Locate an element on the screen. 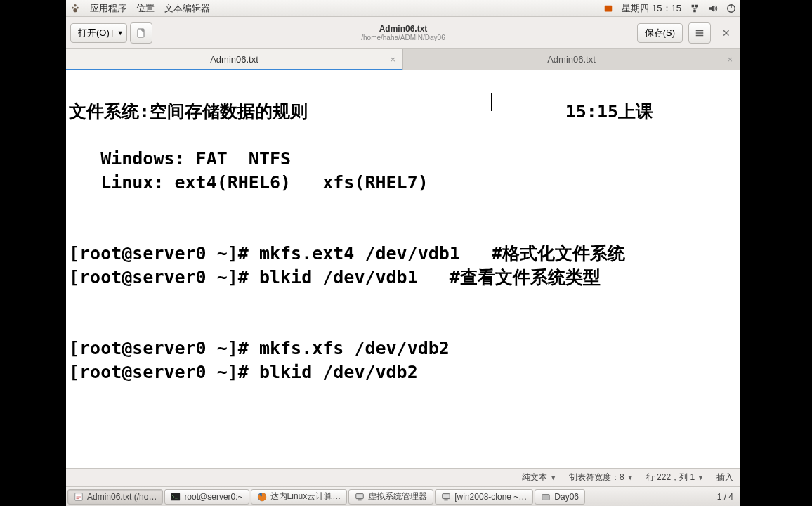 The width and height of the screenshot is (812, 506). tab-strip: Admin06.txt × Admin06.txt × is located at coordinates (403, 60).